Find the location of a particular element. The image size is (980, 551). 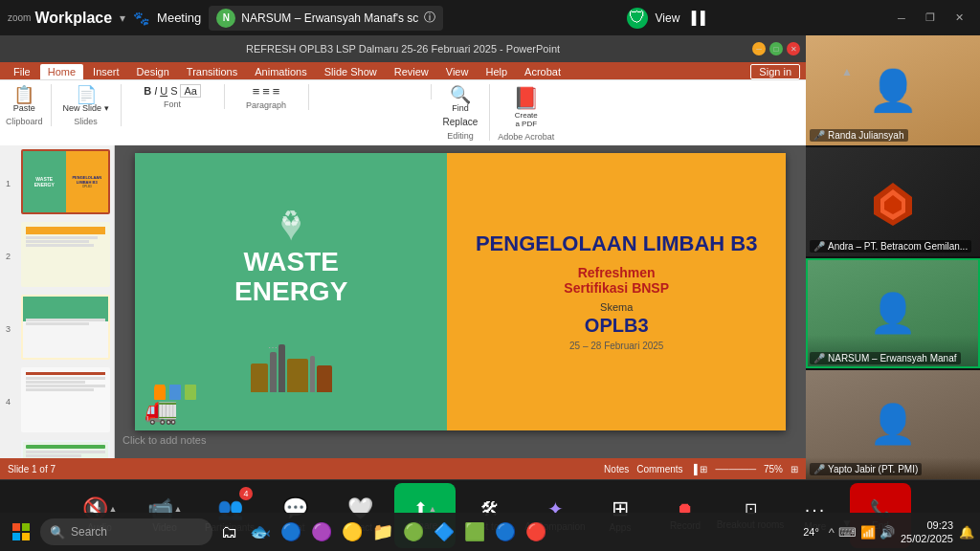

taskbar-excel: 🟩 is located at coordinates (475, 532).